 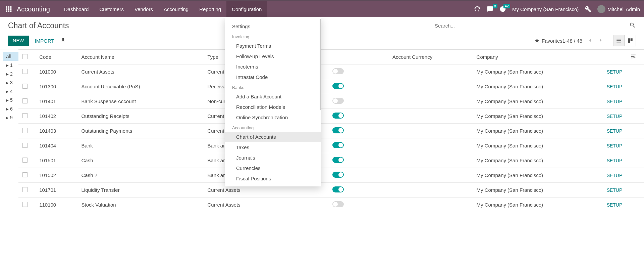 What do you see at coordinates (273, 158) in the screenshot?
I see `dd-item-journals: Journals` at bounding box center [273, 158].